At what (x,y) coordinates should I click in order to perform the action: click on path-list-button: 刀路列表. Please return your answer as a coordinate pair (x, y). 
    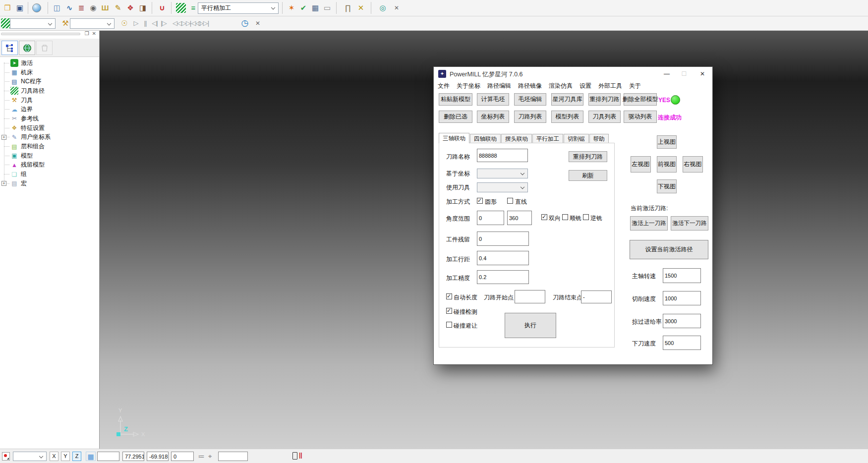
    Looking at the image, I should click on (530, 117).